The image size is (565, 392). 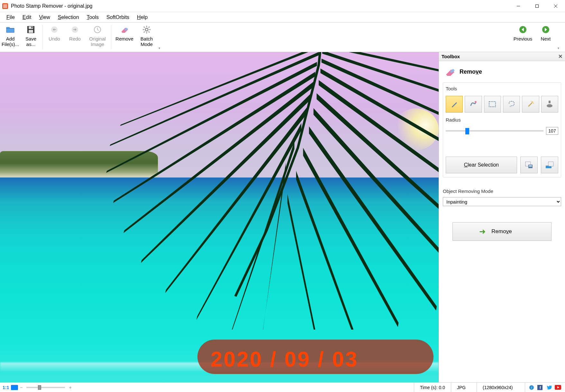 What do you see at coordinates (482, 232) in the screenshot?
I see `arrow-right-icon: ➜` at bounding box center [482, 232].